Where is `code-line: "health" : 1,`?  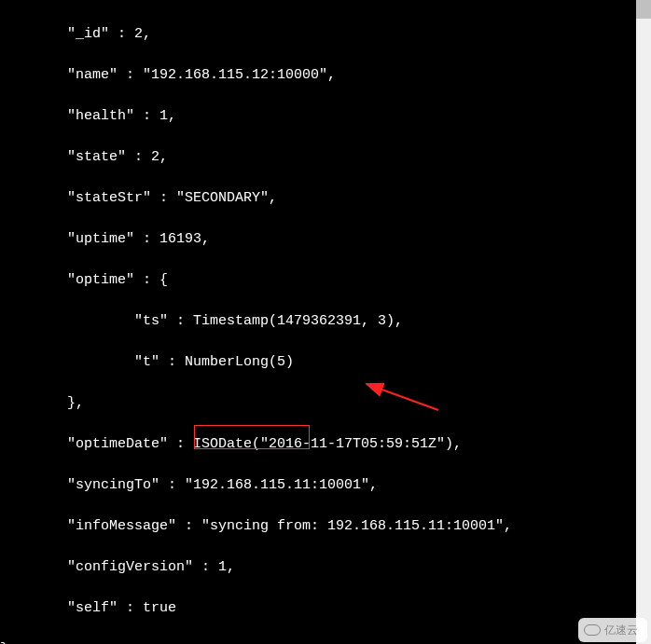 code-line: "health" : 1, is located at coordinates (326, 116).